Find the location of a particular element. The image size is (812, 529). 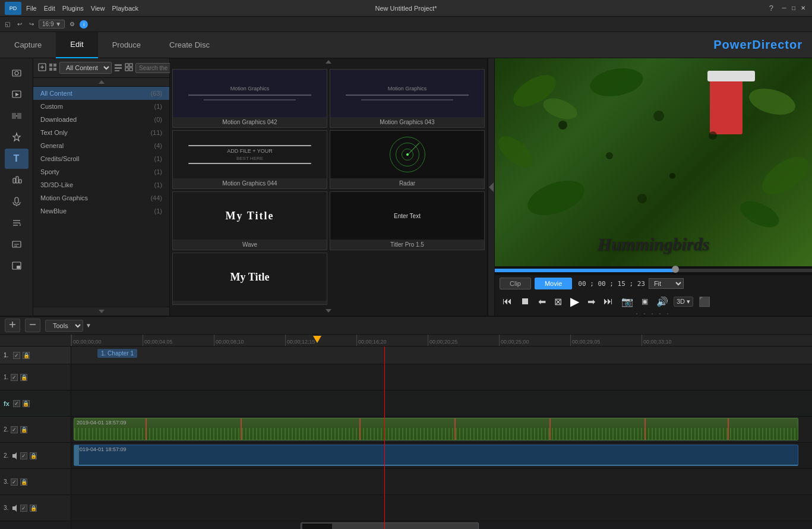

playback-audio: 🔊 is located at coordinates (662, 302).